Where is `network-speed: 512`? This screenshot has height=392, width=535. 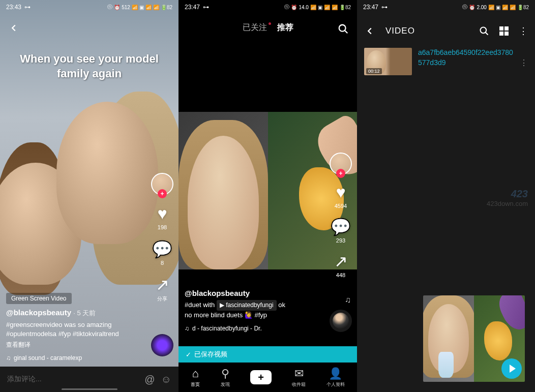
network-speed: 512 is located at coordinates (126, 7).